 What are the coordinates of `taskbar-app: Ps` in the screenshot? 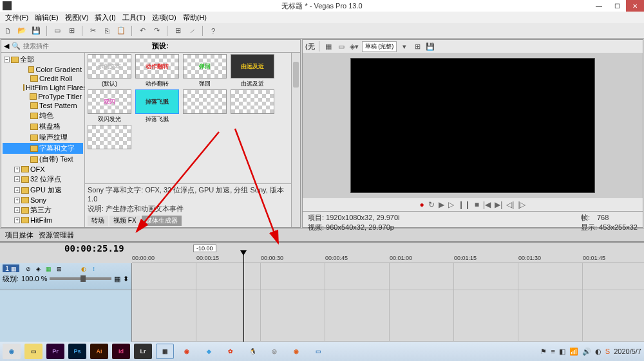 It's located at (77, 351).